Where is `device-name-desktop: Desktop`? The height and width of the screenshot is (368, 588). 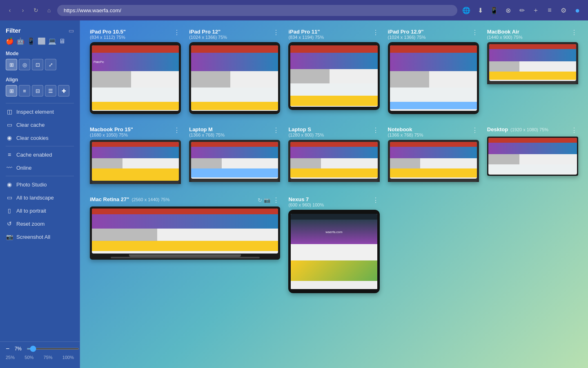 device-name-desktop: Desktop is located at coordinates (497, 129).